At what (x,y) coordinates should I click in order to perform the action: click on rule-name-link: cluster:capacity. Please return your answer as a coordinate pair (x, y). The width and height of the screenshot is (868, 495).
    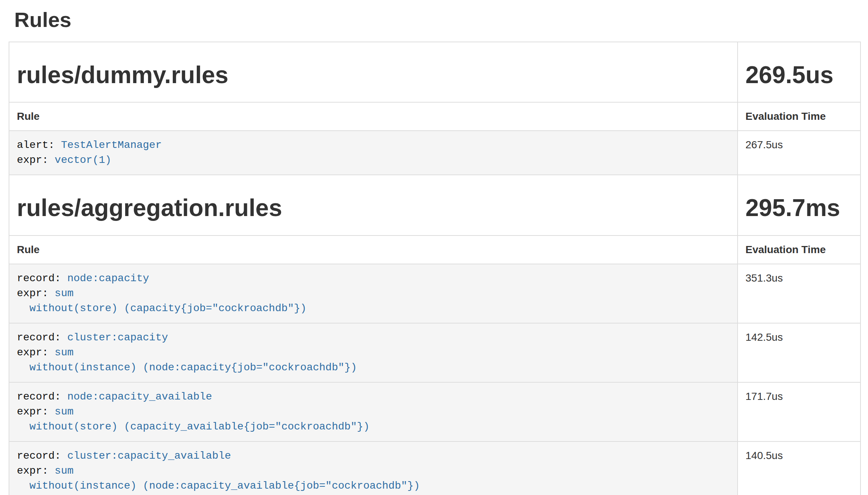
    Looking at the image, I should click on (118, 338).